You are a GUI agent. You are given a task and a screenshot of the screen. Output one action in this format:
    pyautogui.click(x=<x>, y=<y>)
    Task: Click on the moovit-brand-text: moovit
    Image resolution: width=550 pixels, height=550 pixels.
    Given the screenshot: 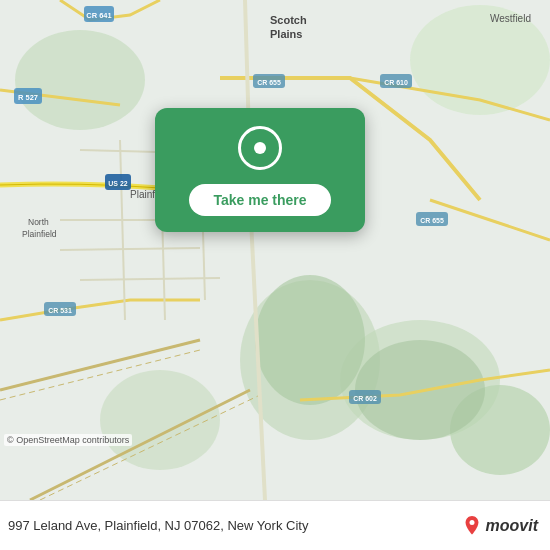 What is the action you would take?
    pyautogui.click(x=512, y=526)
    